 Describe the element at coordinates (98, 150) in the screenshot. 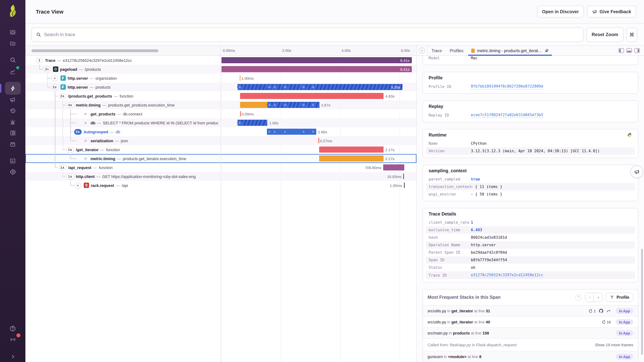

I see `span-label: /get_iterator—function` at that location.